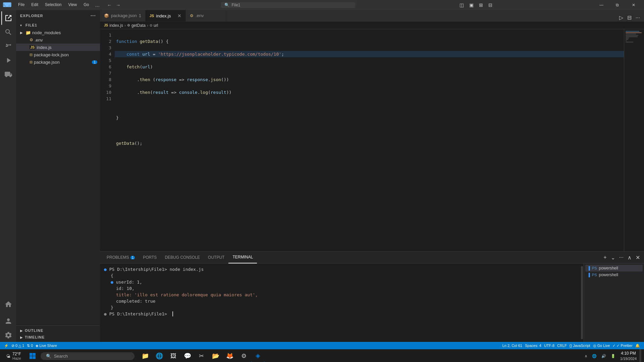 The image size is (644, 362). What do you see at coordinates (640, 356) in the screenshot?
I see `show-desktop-item` at bounding box center [640, 356].